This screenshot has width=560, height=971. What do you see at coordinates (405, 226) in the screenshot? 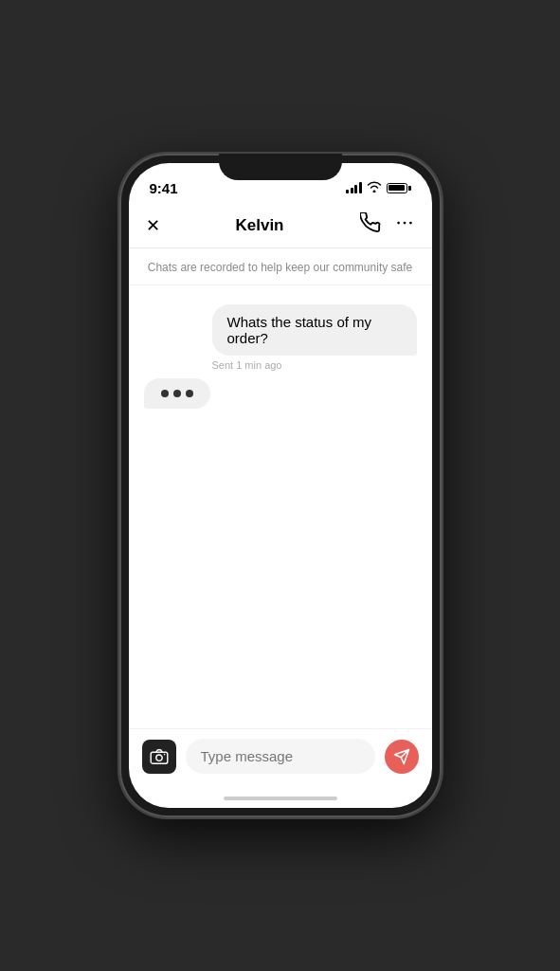
I see `more-options-button` at bounding box center [405, 226].